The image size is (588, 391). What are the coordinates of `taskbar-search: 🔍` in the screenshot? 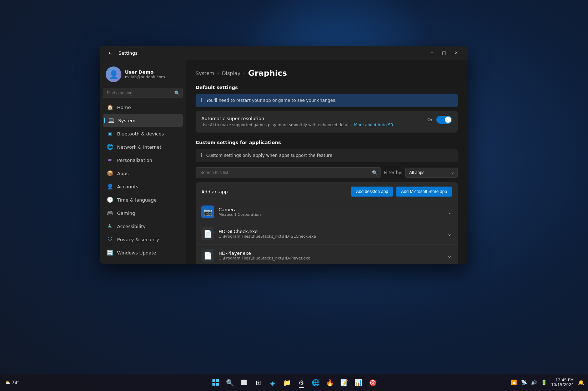 It's located at (230, 382).